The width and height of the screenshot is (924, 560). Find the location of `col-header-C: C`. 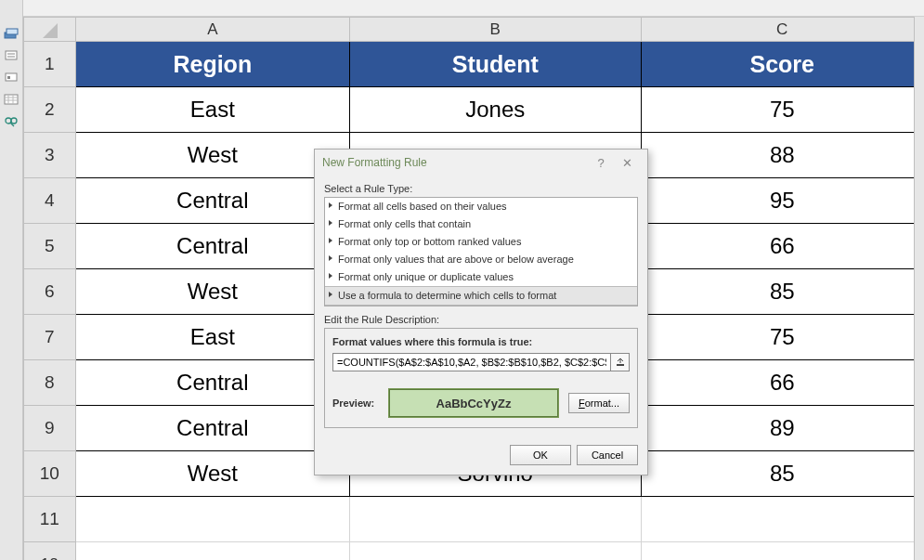

col-header-C: C is located at coordinates (782, 30).